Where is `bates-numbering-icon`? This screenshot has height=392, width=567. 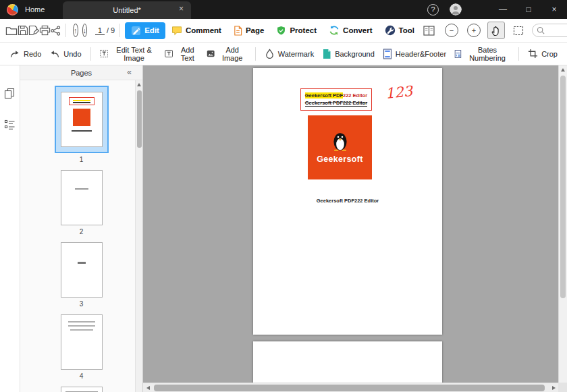
bates-numbering-icon is located at coordinates (458, 54).